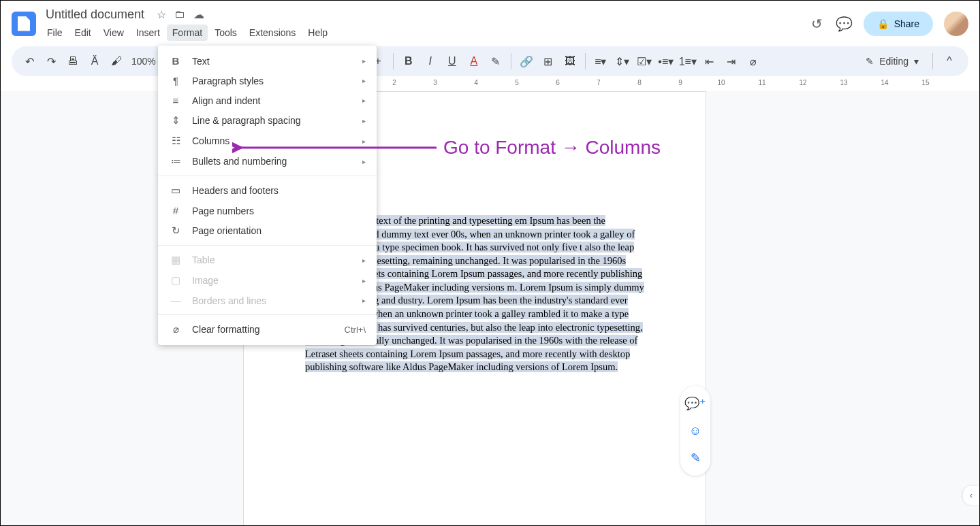 The width and height of the screenshot is (980, 526). I want to click on pencil-icon: ✎, so click(870, 61).